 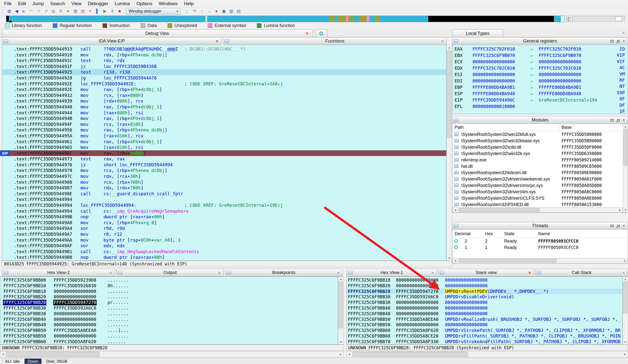 I want to click on registers-view: EAXFFFFC325C702F010↵FFFFC325C702F010EBXF…, so click(x=540, y=79).